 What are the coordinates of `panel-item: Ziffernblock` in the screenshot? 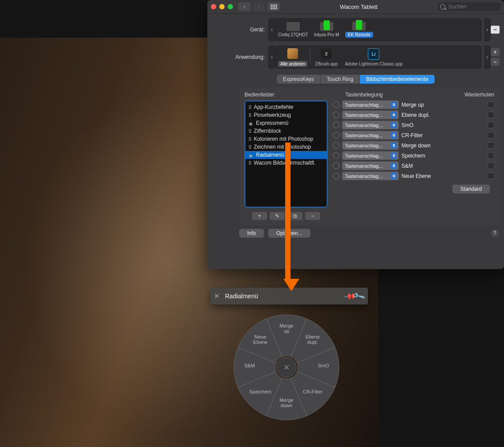 It's located at (286, 131).